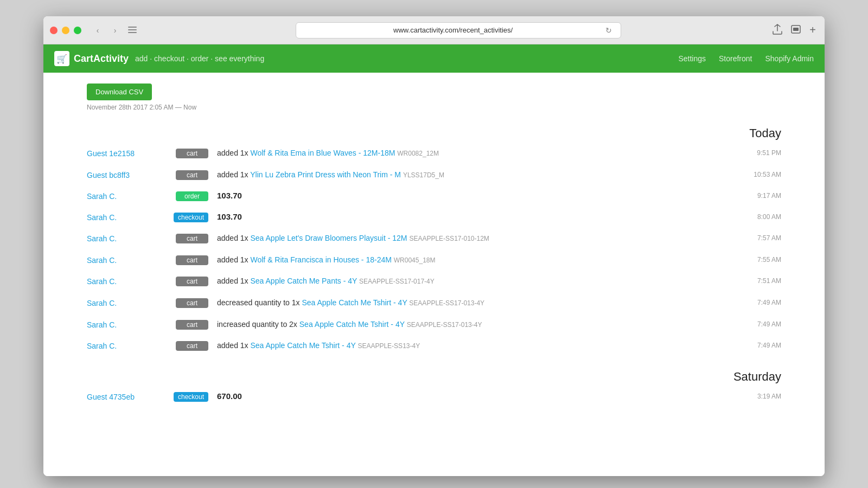 This screenshot has width=868, height=488. Describe the element at coordinates (434, 107) in the screenshot. I see `date-range: November 28th 2017 2:05 AM — Now` at that location.